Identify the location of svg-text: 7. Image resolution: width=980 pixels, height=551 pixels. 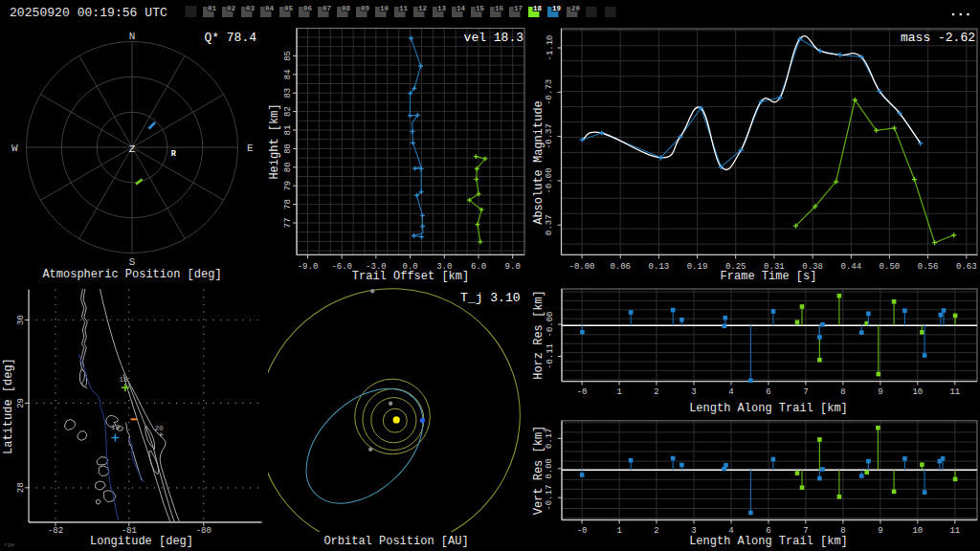
(806, 392).